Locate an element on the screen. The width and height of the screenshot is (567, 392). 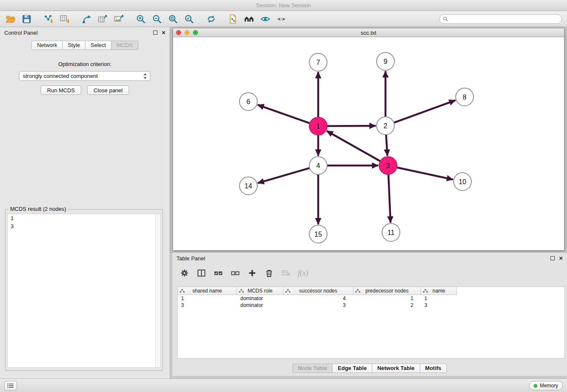
run-mcds-button: Run MCDS is located at coordinates (61, 90).